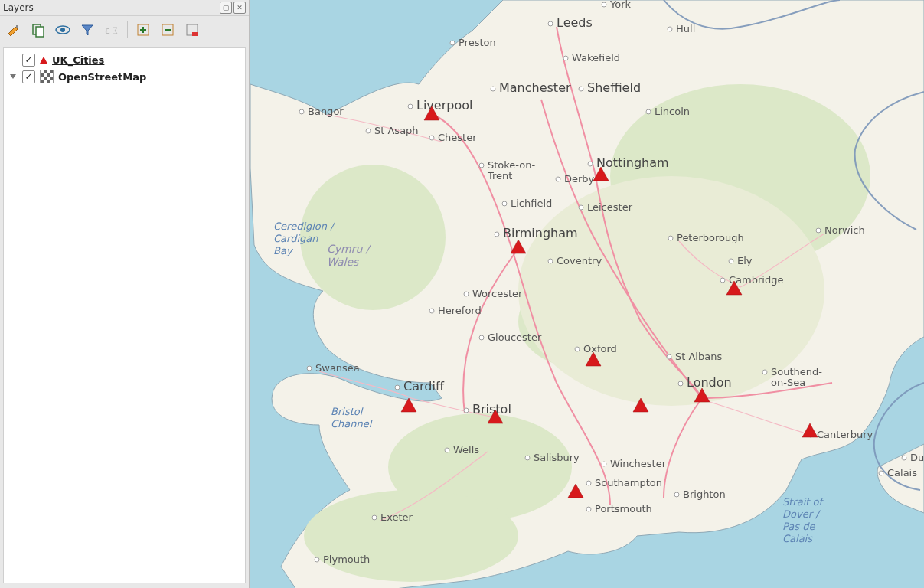 This screenshot has width=924, height=588. Describe the element at coordinates (283, 251) in the screenshot. I see `water-label: Bay` at that location.